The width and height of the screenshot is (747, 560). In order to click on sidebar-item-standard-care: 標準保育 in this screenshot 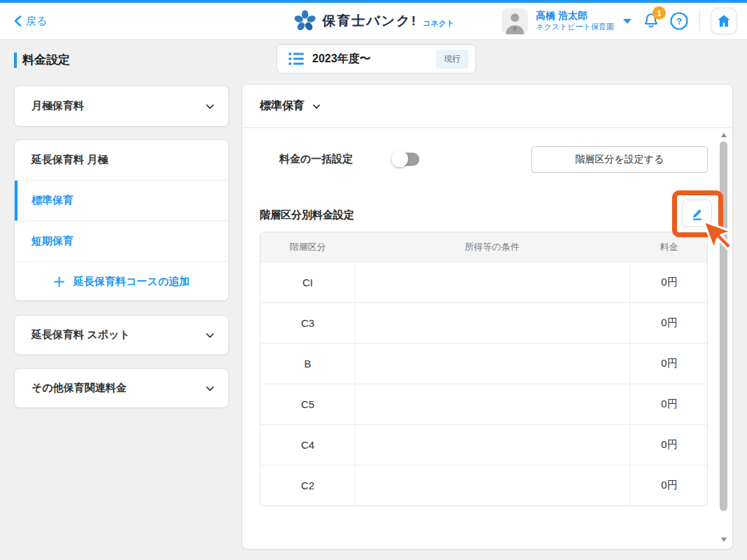, I will do `click(122, 201)`.